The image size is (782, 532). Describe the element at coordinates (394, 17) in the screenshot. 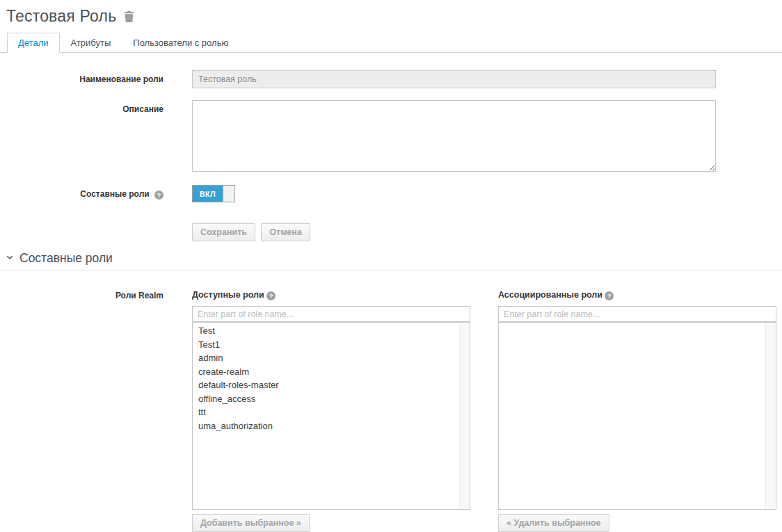

I see `page-header: Тестовая Роль` at that location.